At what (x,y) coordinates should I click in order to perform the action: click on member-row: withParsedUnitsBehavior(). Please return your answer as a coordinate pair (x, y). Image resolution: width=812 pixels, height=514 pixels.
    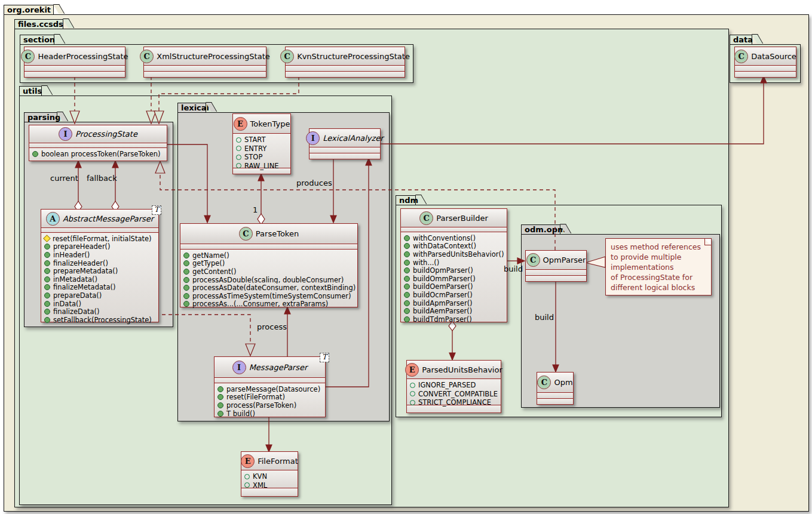
    Looking at the image, I should click on (454, 254).